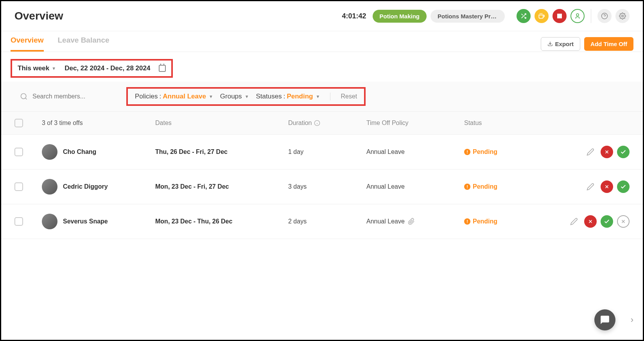 This screenshot has width=644, height=341. Describe the element at coordinates (185, 96) in the screenshot. I see `policies-value: Annual Leave` at that location.